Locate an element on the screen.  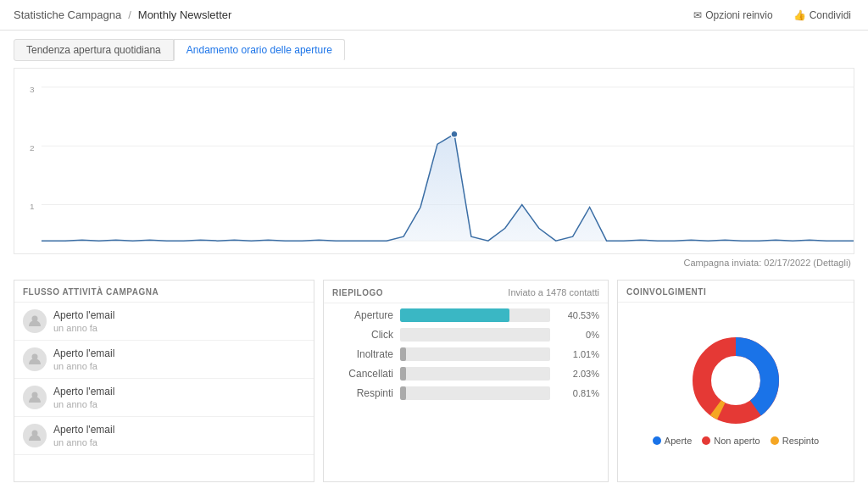
email-icon: ✉ is located at coordinates (698, 15).